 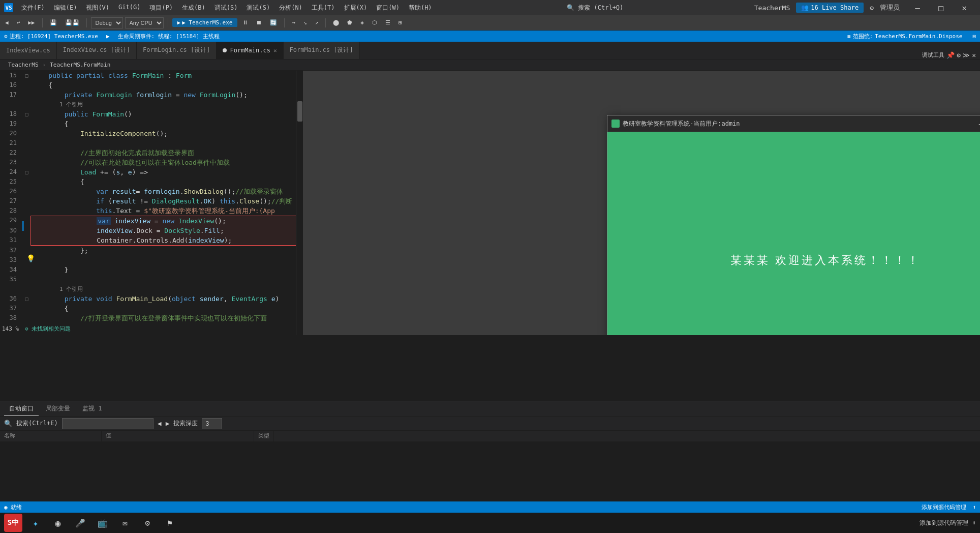 What do you see at coordinates (420, 8) in the screenshot?
I see `menu-help: 帮助(H)` at bounding box center [420, 8].